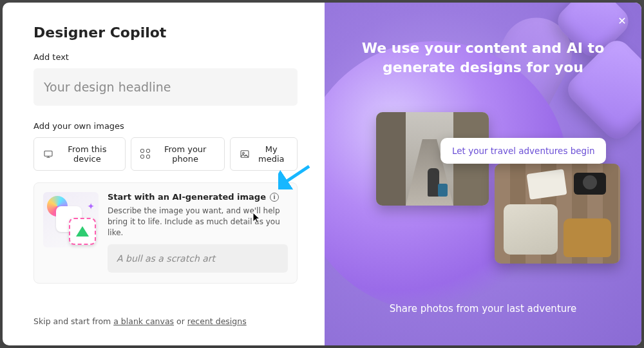  Describe the element at coordinates (166, 154) in the screenshot. I see `image-source-row: From this device From your phone My medi…` at that location.